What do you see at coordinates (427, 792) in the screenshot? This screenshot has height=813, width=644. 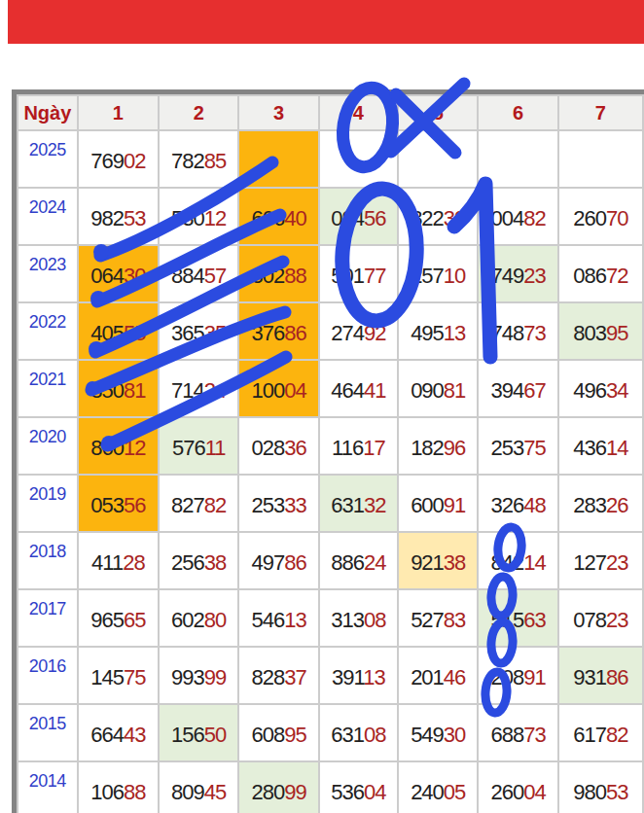 I see `result-black-digits: 240` at bounding box center [427, 792].